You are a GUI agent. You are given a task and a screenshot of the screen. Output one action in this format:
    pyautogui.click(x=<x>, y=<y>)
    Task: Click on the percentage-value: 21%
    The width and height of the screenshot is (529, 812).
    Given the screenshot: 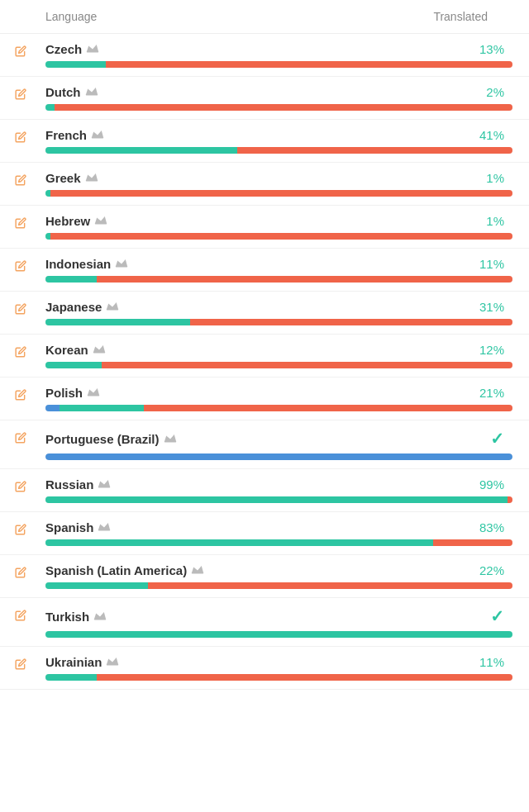 What is the action you would take?
    pyautogui.click(x=492, y=393)
    